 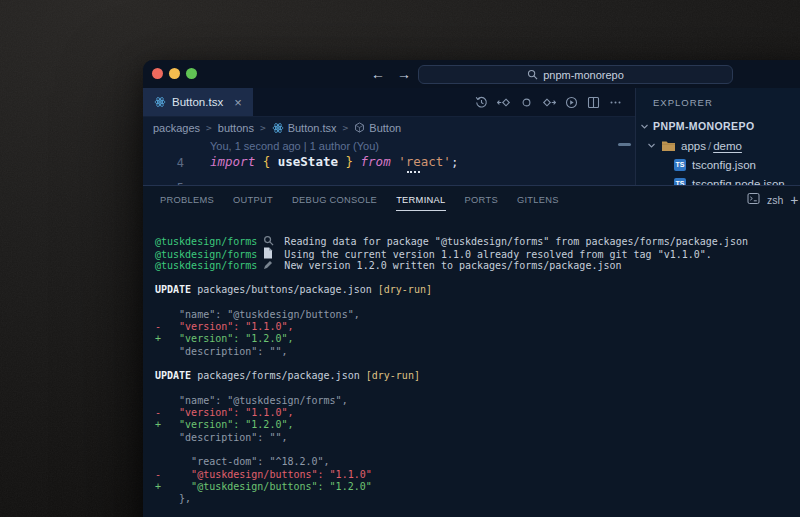 What do you see at coordinates (198, 102) in the screenshot?
I see `tab-button-tsx: Button.tsx ×` at bounding box center [198, 102].